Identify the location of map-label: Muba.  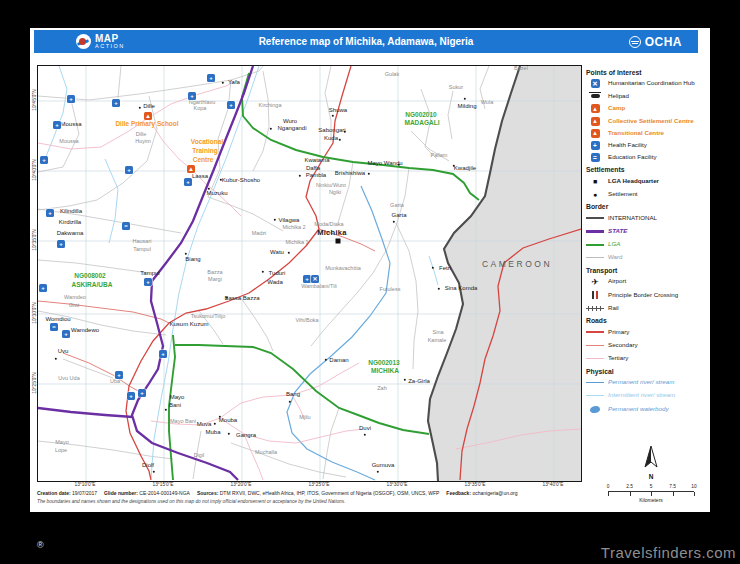
(212, 432).